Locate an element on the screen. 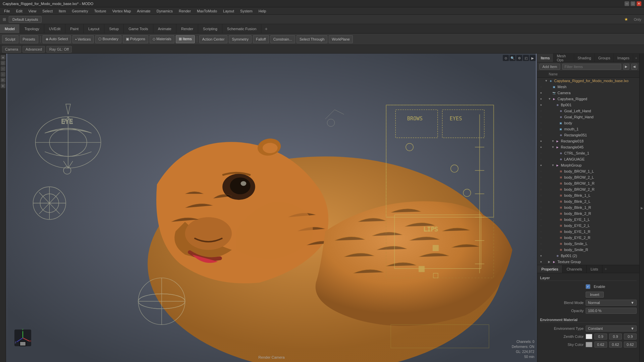 This screenshot has width=644, height=362. mode-tab-layout: Layout is located at coordinates (94, 29).